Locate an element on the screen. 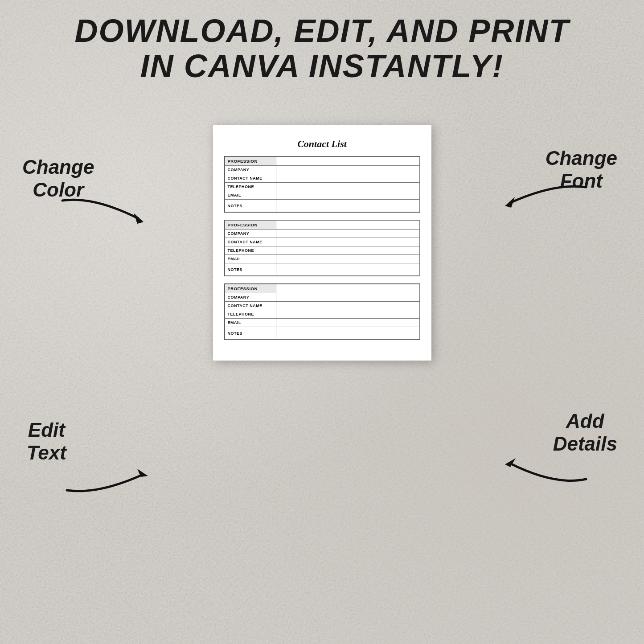 The height and width of the screenshot is (644, 644). contact-block-2: PROFESSION COMPANY CONTACT NAME TELEPHON… is located at coordinates (322, 248).